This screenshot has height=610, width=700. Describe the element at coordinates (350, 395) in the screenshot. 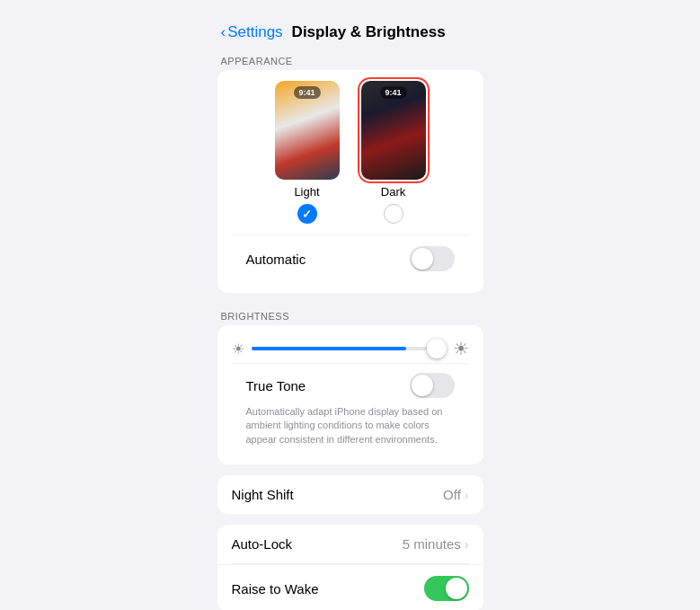

I see `brightness-card: ☀ ☀ True Tone Automatically adapt iPhone…` at that location.